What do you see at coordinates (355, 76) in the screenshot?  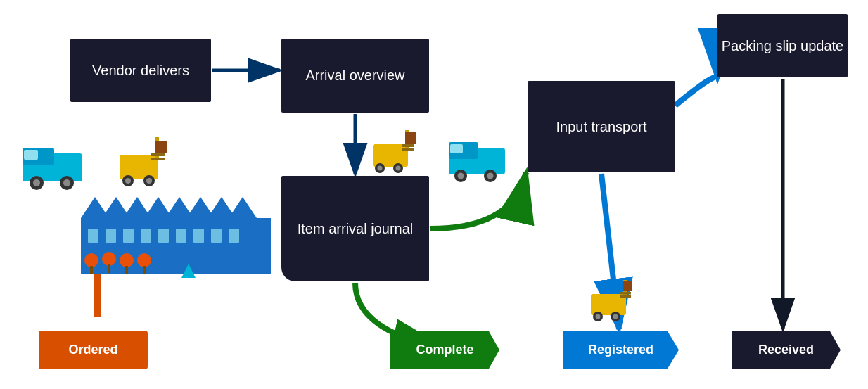 I see `arrival-overview-label: Arrival overview` at bounding box center [355, 76].